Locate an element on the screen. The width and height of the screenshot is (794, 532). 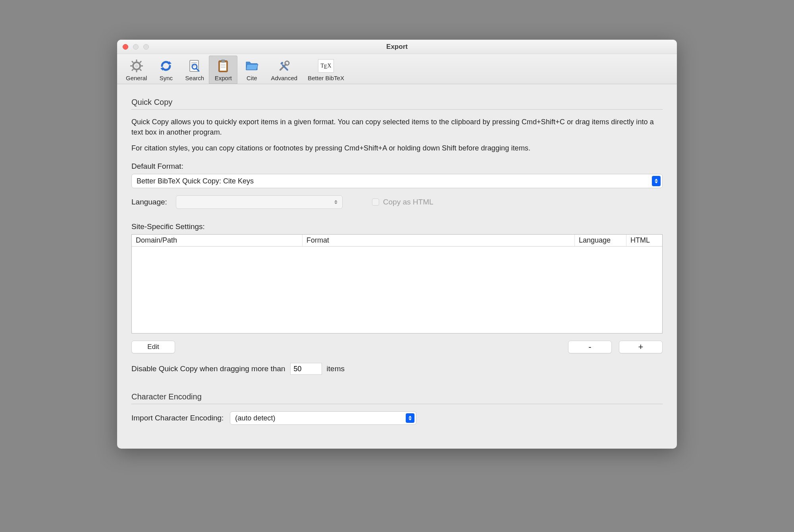
folder-icon is located at coordinates (252, 66).